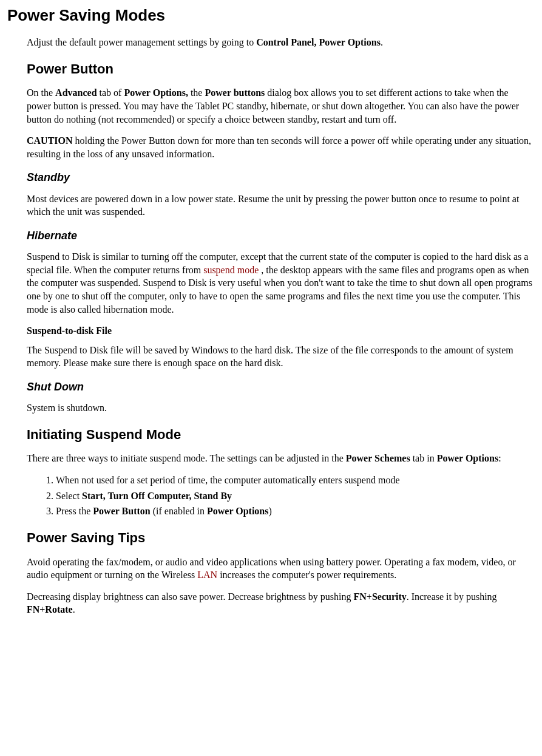 The height and width of the screenshot is (756, 542). I want to click on power-button-paragraph: On the Advanced tab of Power Options, th…, so click(280, 106).